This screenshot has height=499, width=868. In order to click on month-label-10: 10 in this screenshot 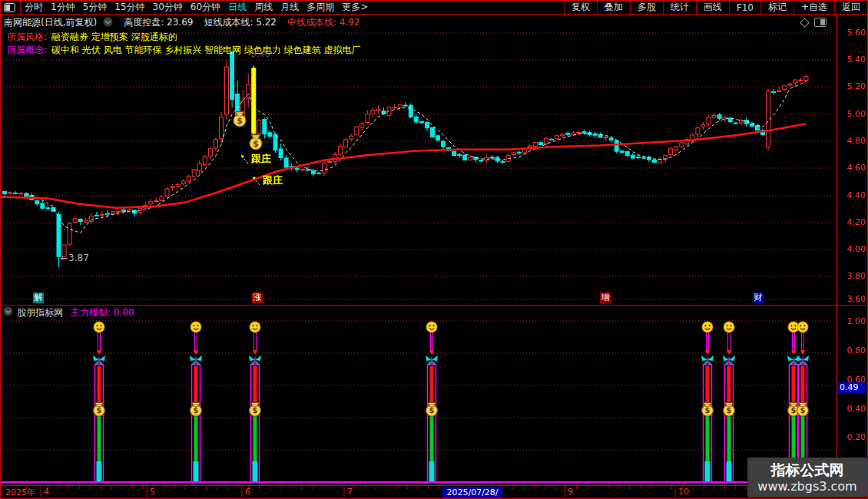, I will do `click(684, 491)`.